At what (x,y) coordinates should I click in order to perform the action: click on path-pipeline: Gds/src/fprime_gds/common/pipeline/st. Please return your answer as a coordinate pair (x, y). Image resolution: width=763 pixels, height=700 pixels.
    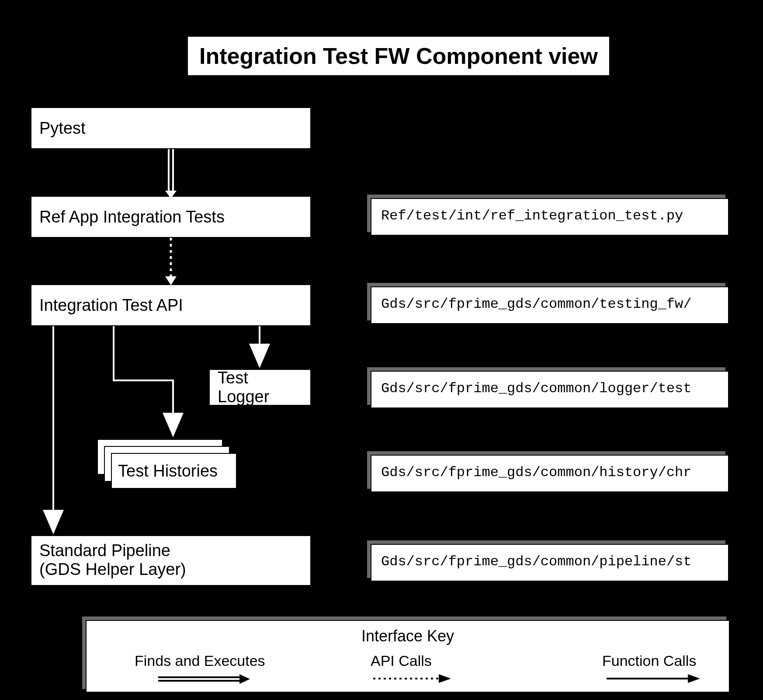
    Looking at the image, I should click on (550, 563).